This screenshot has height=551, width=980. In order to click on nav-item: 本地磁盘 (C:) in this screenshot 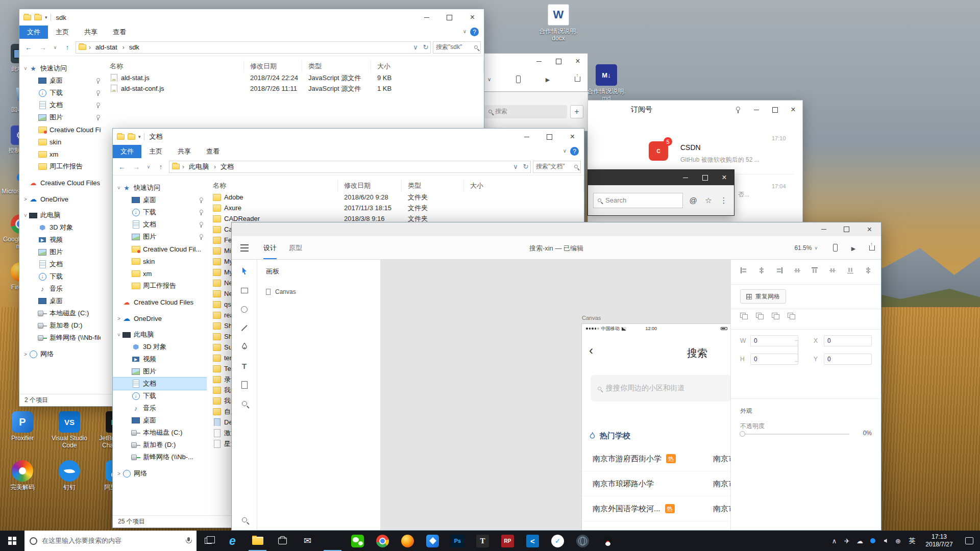, I will do `click(61, 313)`.